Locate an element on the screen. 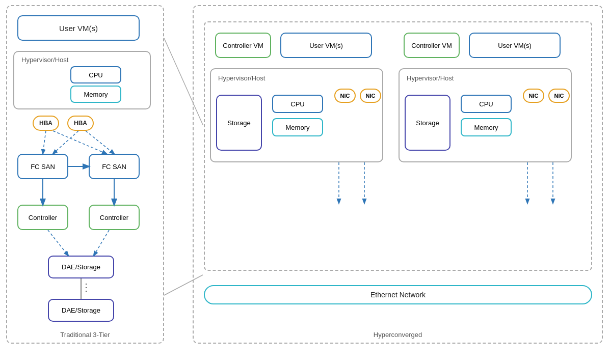 The image size is (610, 364). cpu-left-label: CPU is located at coordinates (96, 75).